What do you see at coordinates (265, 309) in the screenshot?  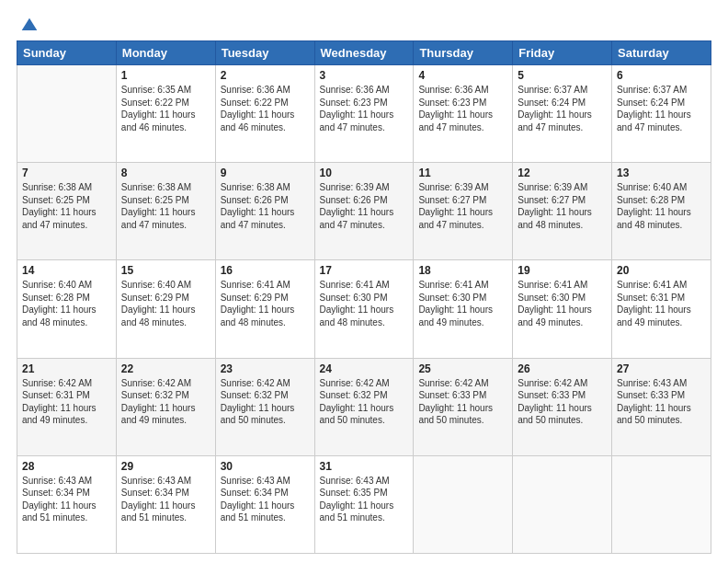 I see `calendar-cell: 16Sunrise: 6:41 AM Sunset: 6:29 PM Dayli…` at bounding box center [265, 309].